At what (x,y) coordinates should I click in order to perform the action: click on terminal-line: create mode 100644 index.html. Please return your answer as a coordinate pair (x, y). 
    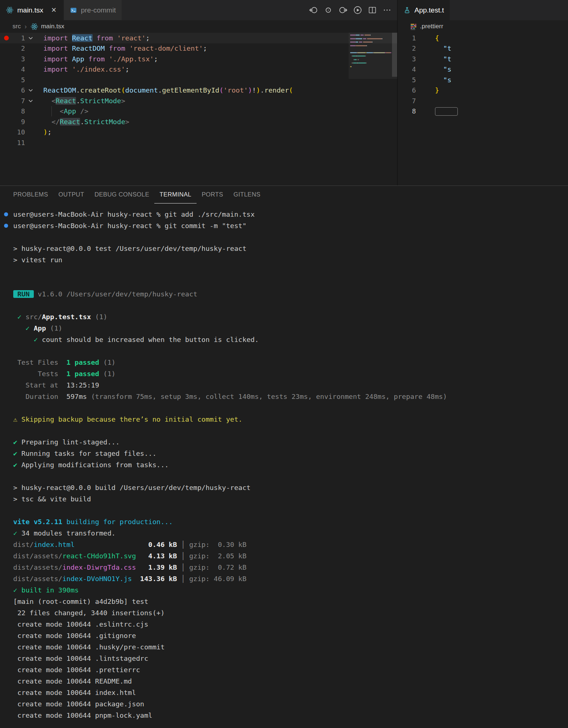
    Looking at the image, I should click on (291, 693).